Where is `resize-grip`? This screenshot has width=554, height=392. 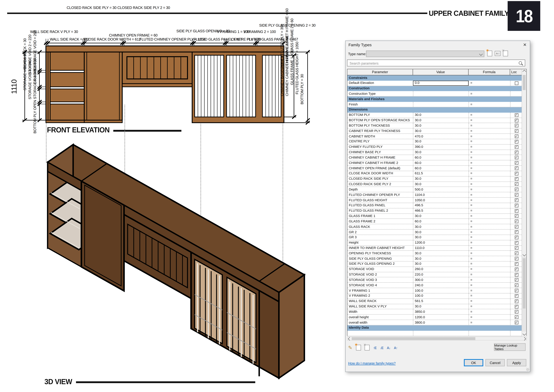 resize-grip is located at coordinates (528, 370).